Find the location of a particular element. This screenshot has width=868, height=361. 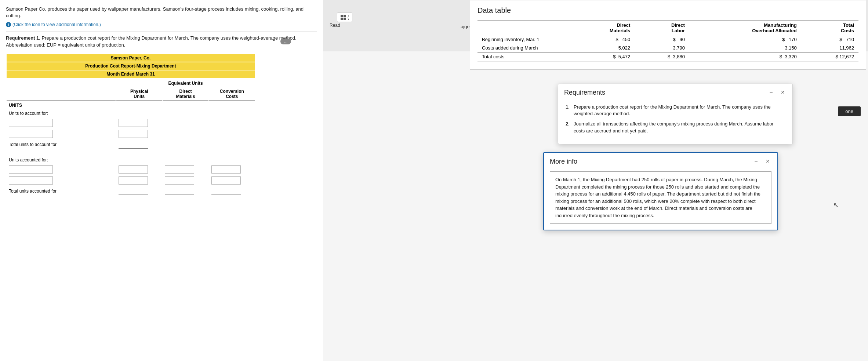

table-row: Costs added during March 5,022 3,790 3,1… is located at coordinates (668, 48).